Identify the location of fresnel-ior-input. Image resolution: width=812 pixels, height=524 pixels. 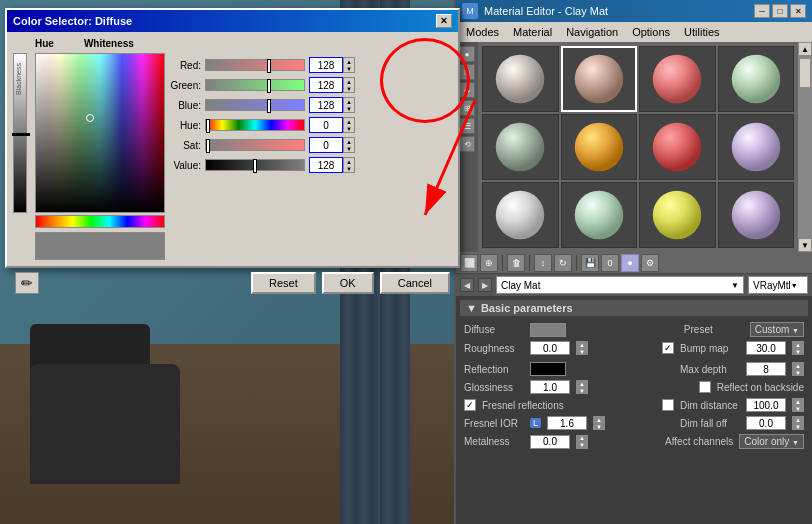
(567, 423).